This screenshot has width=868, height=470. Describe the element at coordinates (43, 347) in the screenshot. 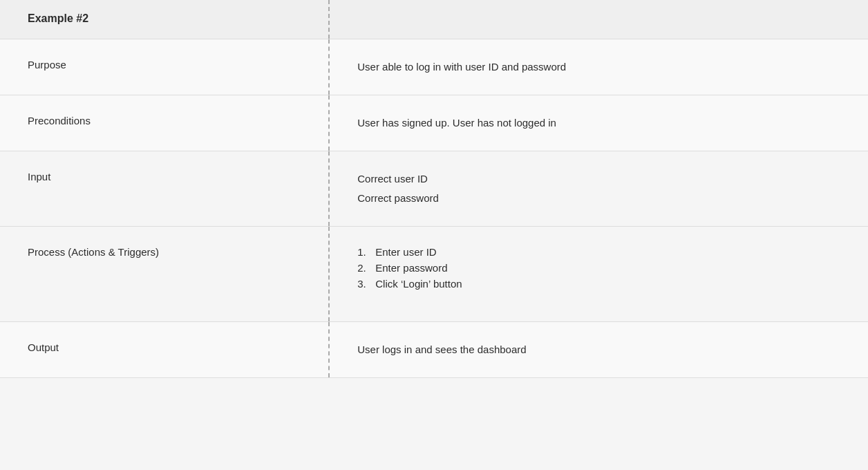

I see `output-label: Output` at that location.